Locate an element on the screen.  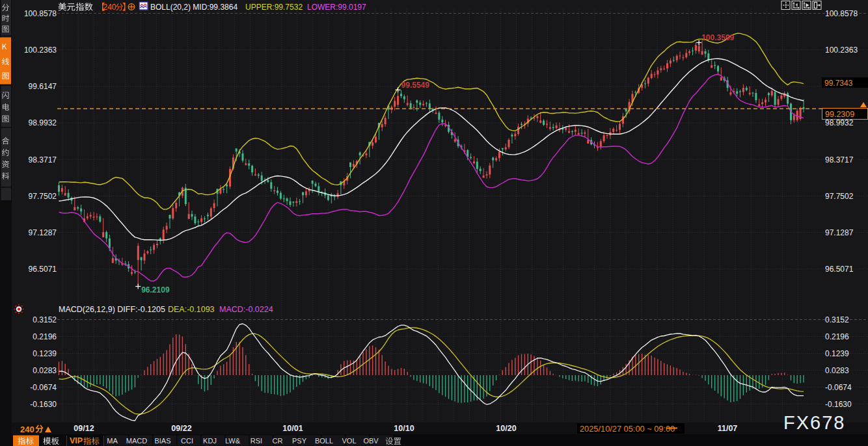
svg-text: 10/10 is located at coordinates (403, 428).